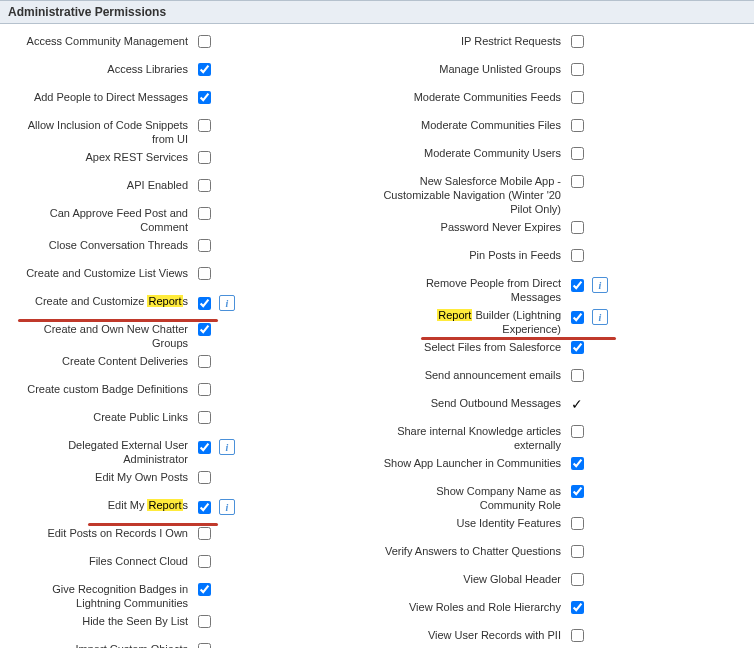 The width and height of the screenshot is (754, 648). I want to click on perm-row: Create custom Badge Definitions, so click(190, 394).